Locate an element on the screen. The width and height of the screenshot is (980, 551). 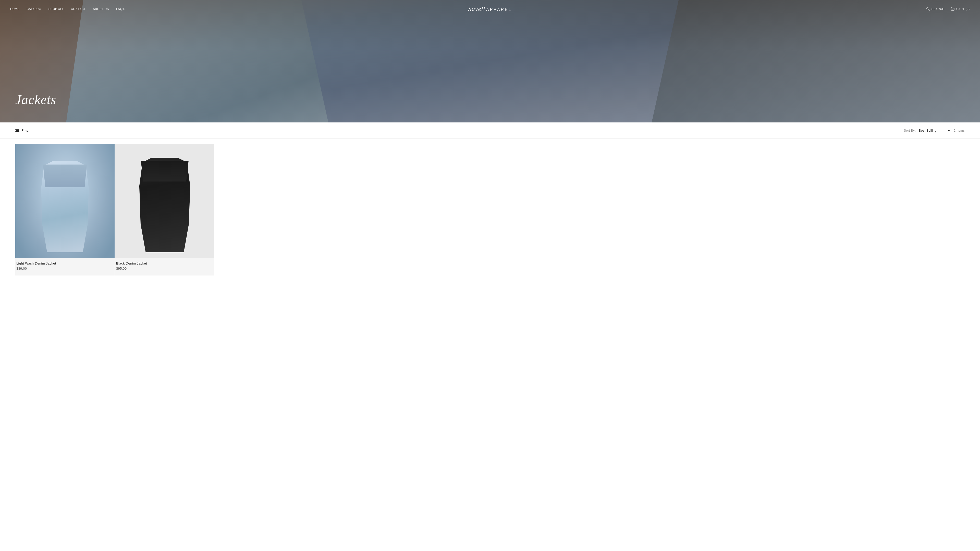
left-navigation: HOME CATALOG SHOP ALL CONTACT ABOUT US F… is located at coordinates (68, 9).